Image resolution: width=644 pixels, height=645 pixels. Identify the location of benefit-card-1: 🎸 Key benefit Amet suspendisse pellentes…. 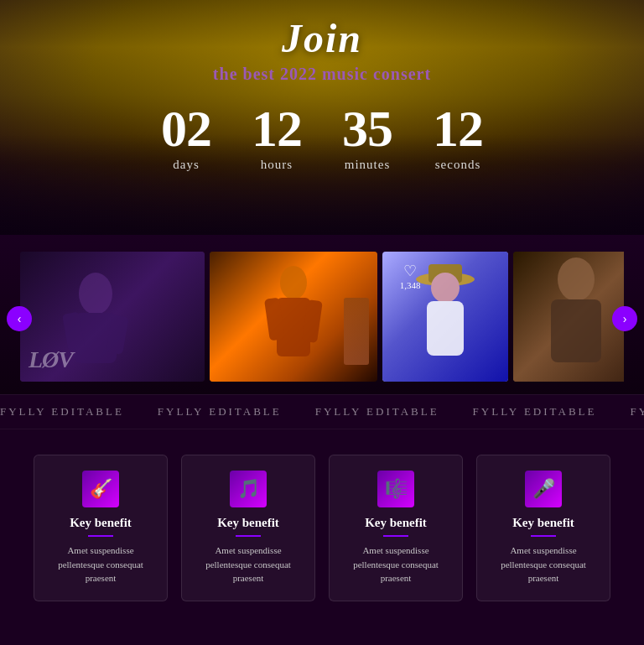
(101, 528).